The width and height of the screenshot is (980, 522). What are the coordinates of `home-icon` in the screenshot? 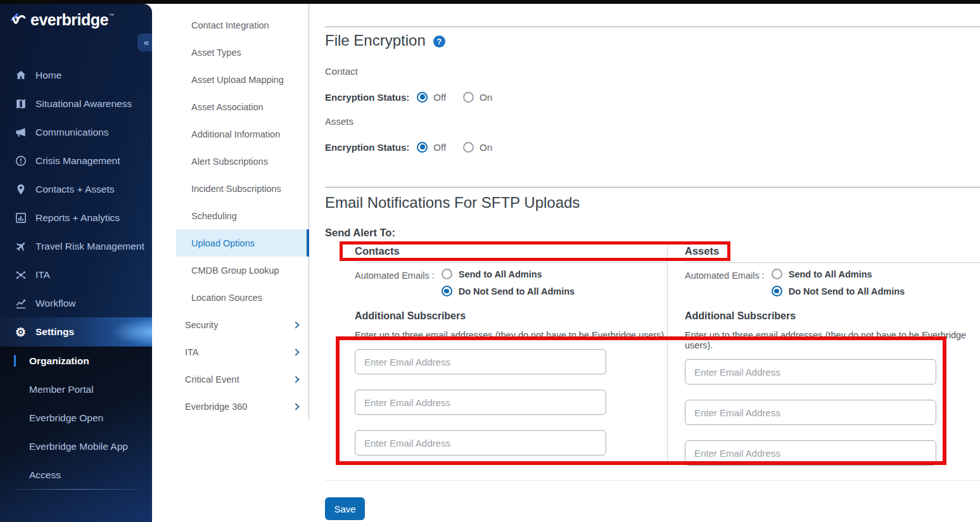 It's located at (20, 75).